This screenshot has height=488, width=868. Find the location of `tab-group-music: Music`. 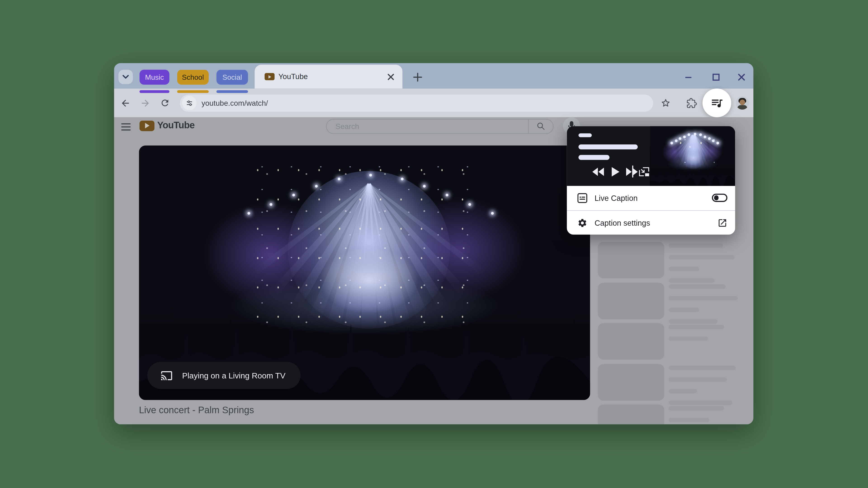

tab-group-music: Music is located at coordinates (154, 77).